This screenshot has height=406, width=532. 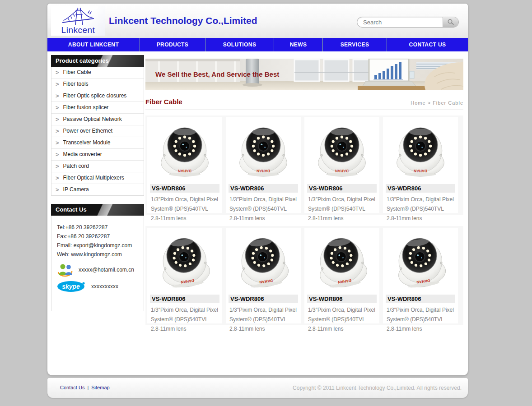 I want to click on header: Linkcent Linkcent Technology Co.,Limited, so click(x=257, y=21).